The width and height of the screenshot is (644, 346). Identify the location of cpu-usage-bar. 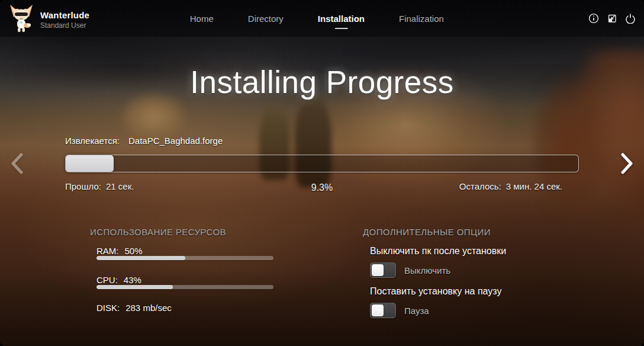
(185, 287).